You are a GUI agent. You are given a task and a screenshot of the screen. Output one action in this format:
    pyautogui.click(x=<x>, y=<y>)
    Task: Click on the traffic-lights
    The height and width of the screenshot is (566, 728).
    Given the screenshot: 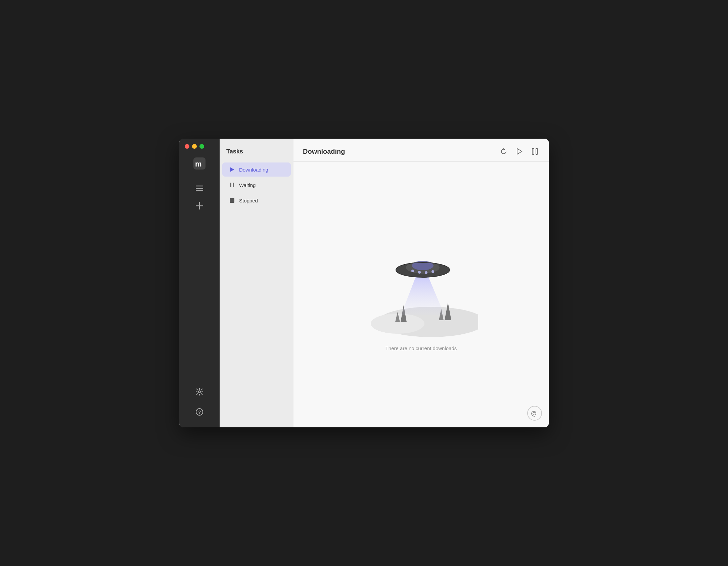 What is the action you would take?
    pyautogui.click(x=192, y=146)
    